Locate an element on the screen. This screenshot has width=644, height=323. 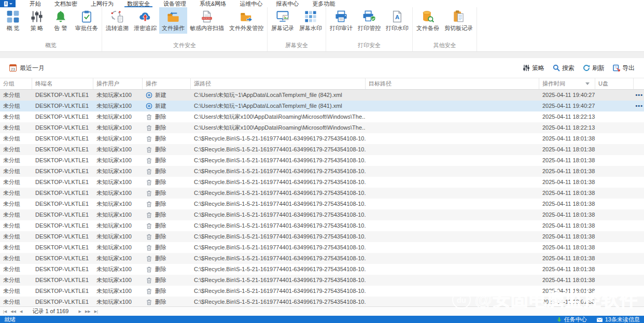
ribbon-item-label: 文件操作 is located at coordinates (173, 28).